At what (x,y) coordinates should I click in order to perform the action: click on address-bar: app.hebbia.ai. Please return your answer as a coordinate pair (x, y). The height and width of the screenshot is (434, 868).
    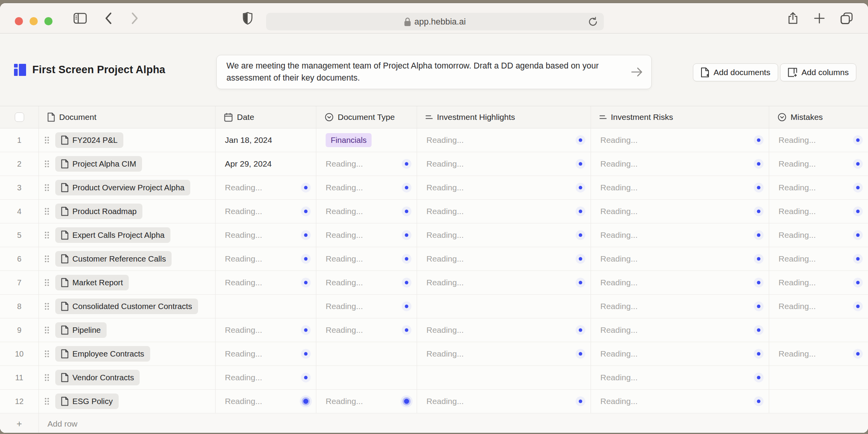
    Looking at the image, I should click on (435, 22).